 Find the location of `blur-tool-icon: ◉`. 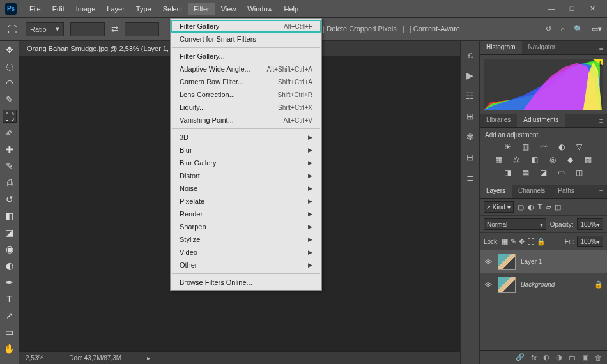

blur-tool-icon: ◉ is located at coordinates (10, 249).